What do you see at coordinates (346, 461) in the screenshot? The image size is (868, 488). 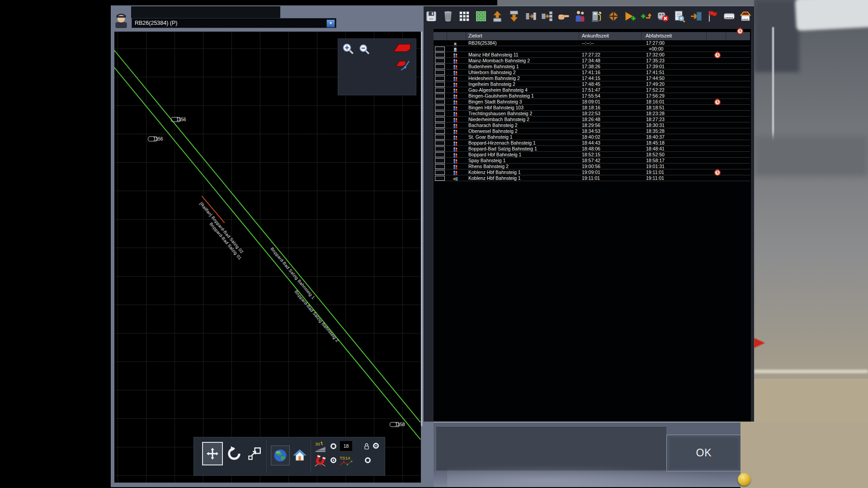 I see `track-segment-icon: TS14` at bounding box center [346, 461].